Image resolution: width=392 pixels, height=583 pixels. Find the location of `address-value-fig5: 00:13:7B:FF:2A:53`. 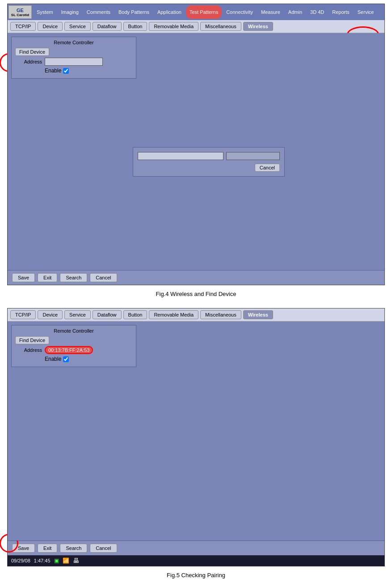

address-value-fig5: 00:13:7B:FF:2A:53 is located at coordinates (69, 350).